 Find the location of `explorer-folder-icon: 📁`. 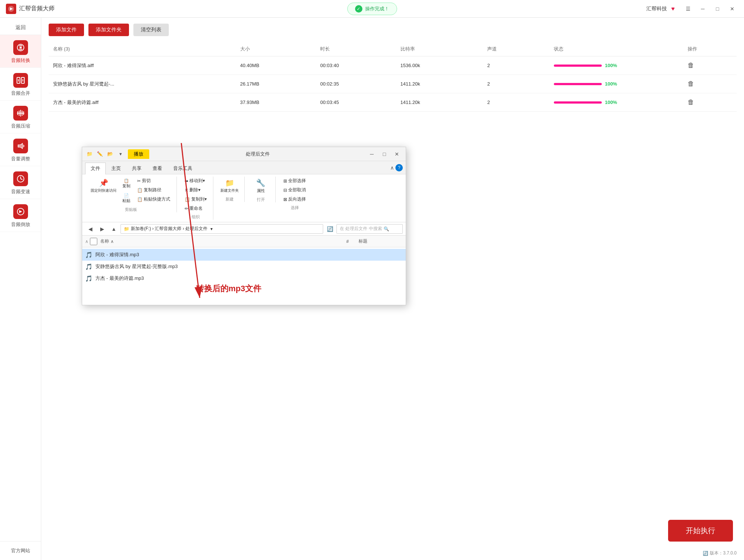

explorer-folder-icon: 📁 is located at coordinates (90, 154).